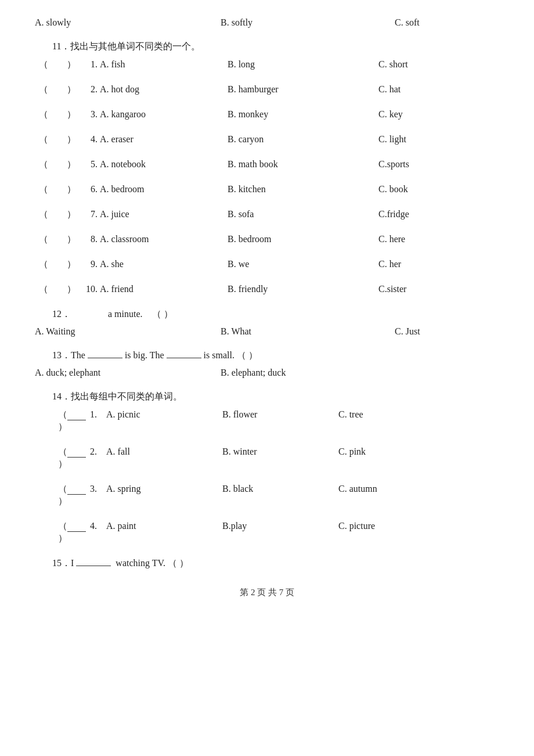 The image size is (534, 756). I want to click on q-options: A. friend B. friendly C.sister, so click(300, 289).